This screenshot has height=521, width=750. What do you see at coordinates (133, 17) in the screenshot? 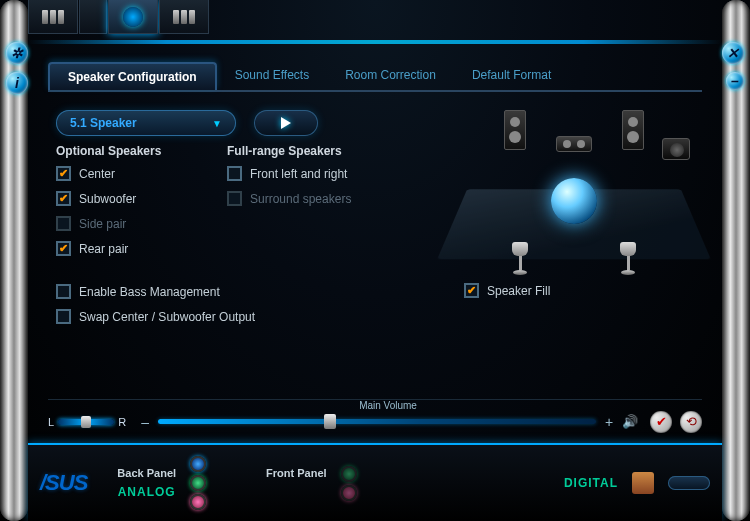
I see `device-speaker-icon` at bounding box center [133, 17].